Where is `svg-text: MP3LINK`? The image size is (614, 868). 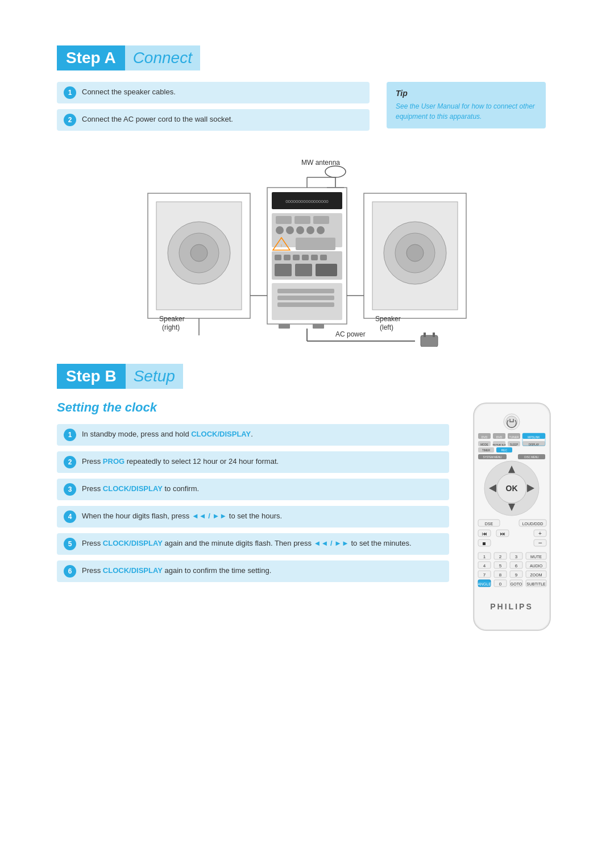
svg-text: MP3LINK is located at coordinates (534, 437).